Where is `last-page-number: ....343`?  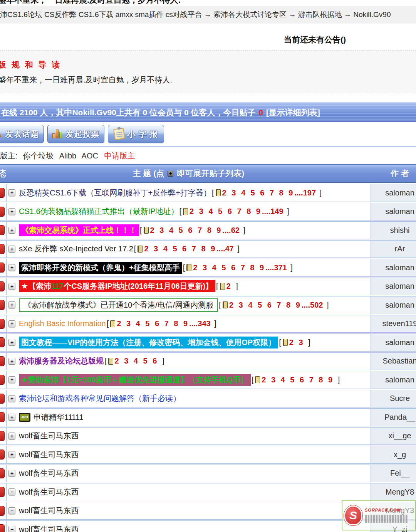
last-page-number: ....343 is located at coordinates (200, 324).